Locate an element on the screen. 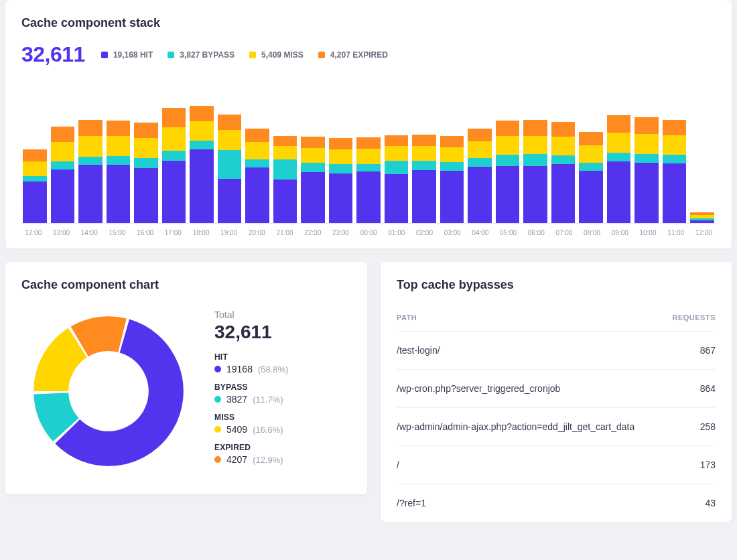  donut-stat-pct: (16.6%) is located at coordinates (268, 430).